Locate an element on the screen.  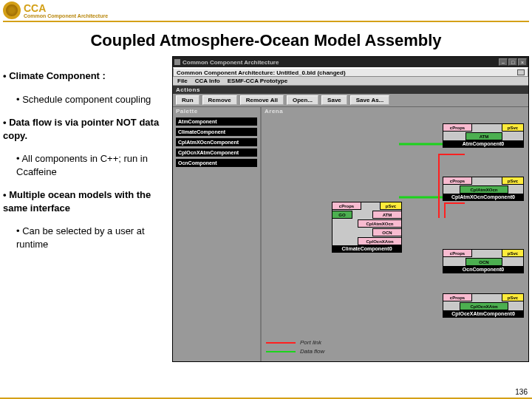
actions-label: Actions is located at coordinates (350, 90).